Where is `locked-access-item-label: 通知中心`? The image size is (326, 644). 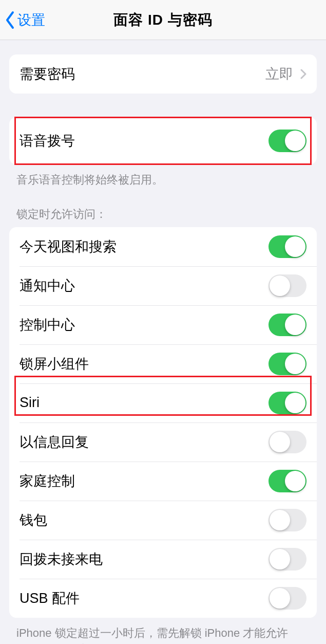 locked-access-item-label: 通知中心 is located at coordinates (47, 286).